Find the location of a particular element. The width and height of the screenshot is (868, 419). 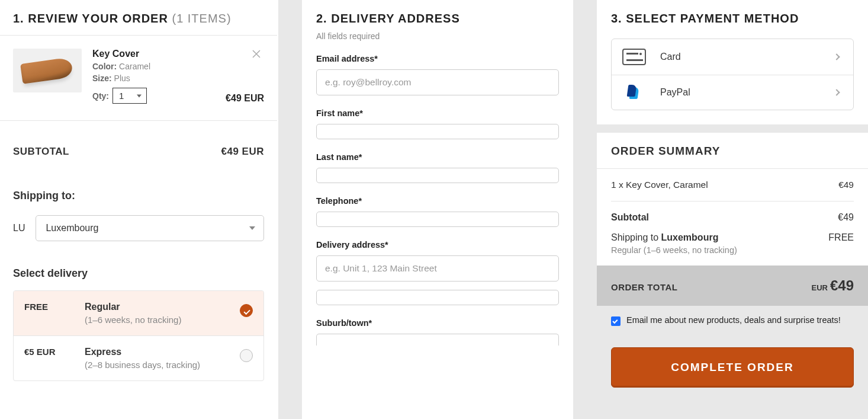

telephone-input is located at coordinates (438, 219).